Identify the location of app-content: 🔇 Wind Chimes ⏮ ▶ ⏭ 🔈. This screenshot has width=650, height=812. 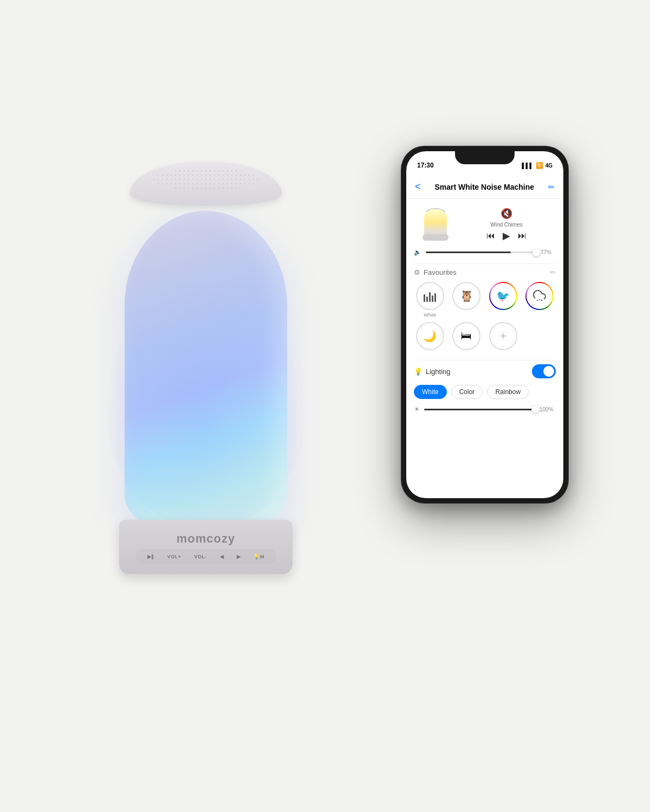
(485, 349).